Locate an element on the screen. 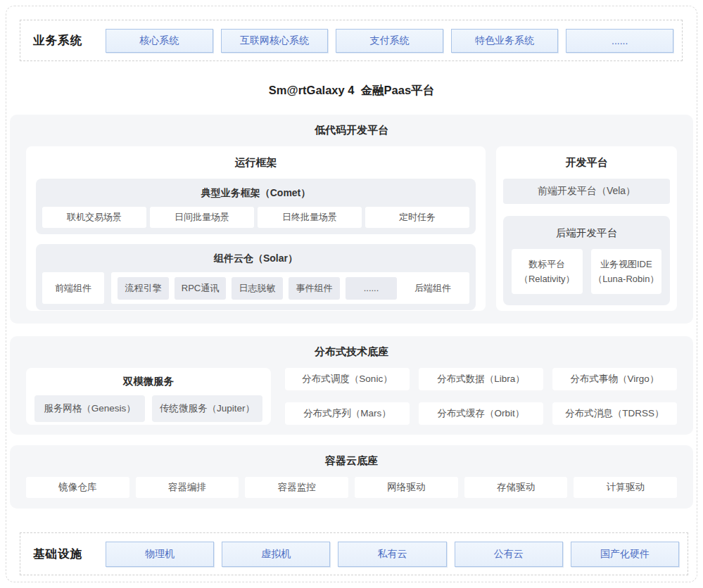  business-system-payment: 支付系统 is located at coordinates (390, 41).